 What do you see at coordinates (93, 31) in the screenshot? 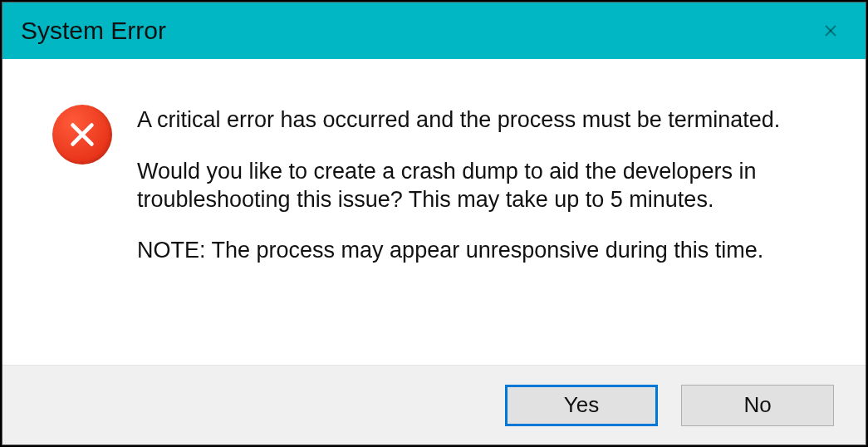
I see `window-title: System Error` at bounding box center [93, 31].